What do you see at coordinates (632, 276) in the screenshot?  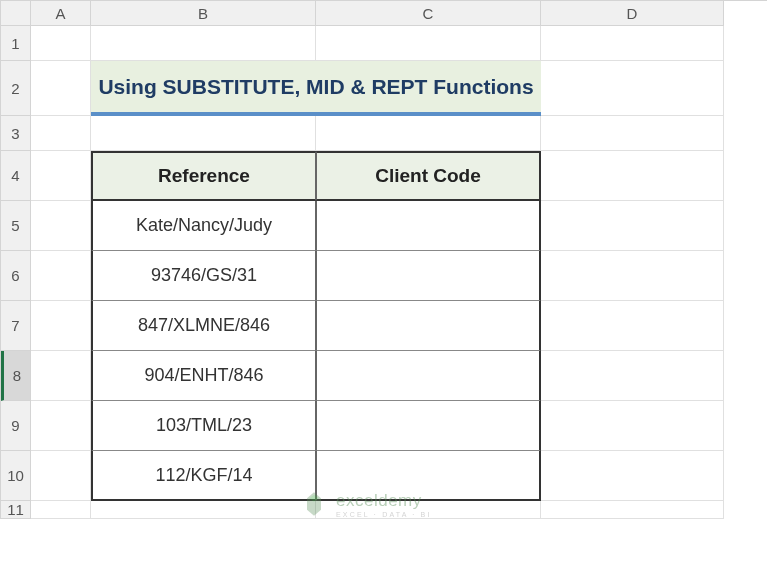 I see `cell-d6` at bounding box center [632, 276].